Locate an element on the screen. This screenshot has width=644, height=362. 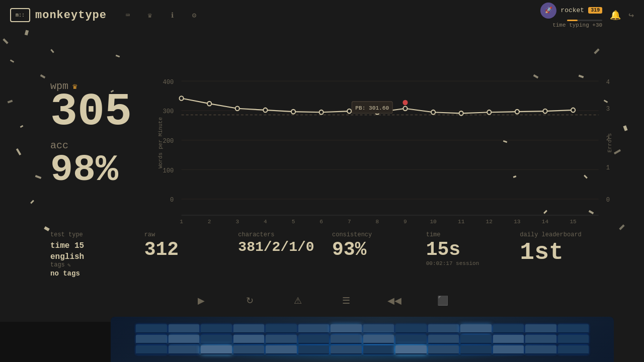
svg-text: 13 is located at coordinates (517, 221).